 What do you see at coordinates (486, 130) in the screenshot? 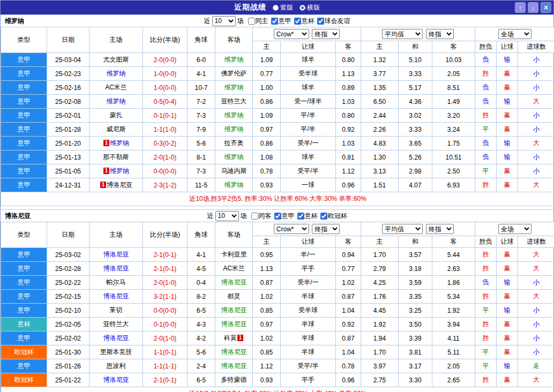
I see `cell-result-outcome: 平` at bounding box center [486, 130].